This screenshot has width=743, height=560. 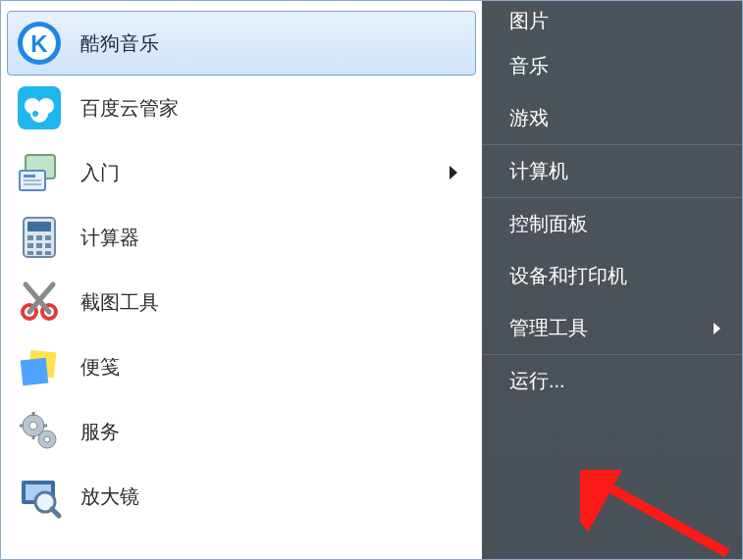 I want to click on program-item-snipping-tool: 截图工具, so click(x=241, y=302).